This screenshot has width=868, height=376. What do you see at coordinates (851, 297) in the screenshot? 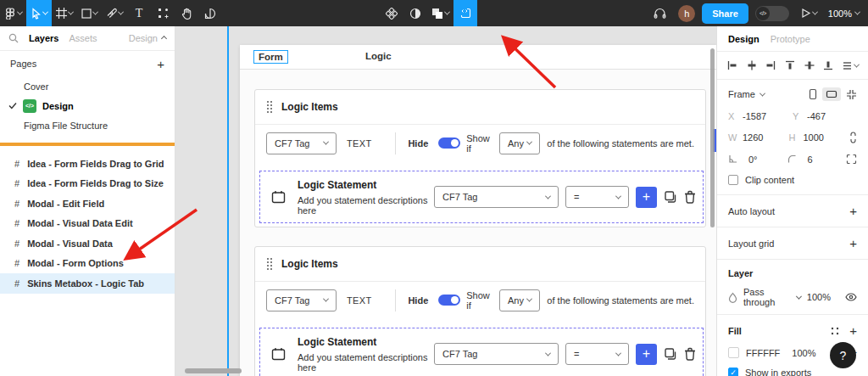
I see `eye-icon` at bounding box center [851, 297].